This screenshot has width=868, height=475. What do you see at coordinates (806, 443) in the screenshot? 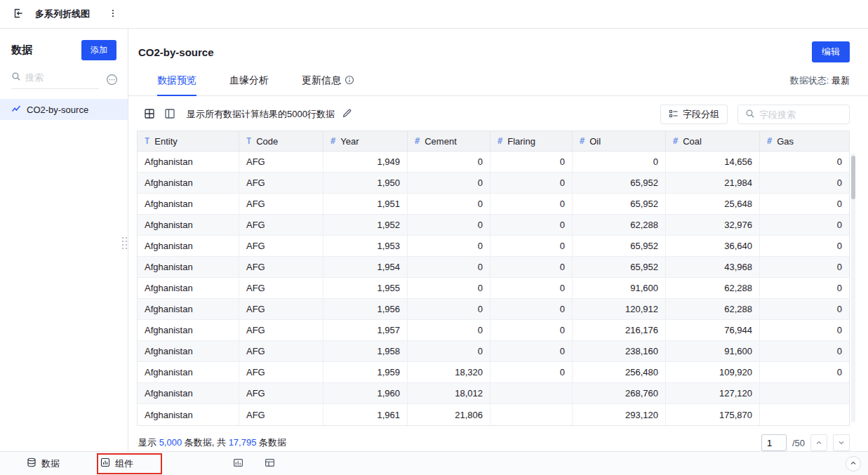
I see `pagination: /50` at bounding box center [806, 443].